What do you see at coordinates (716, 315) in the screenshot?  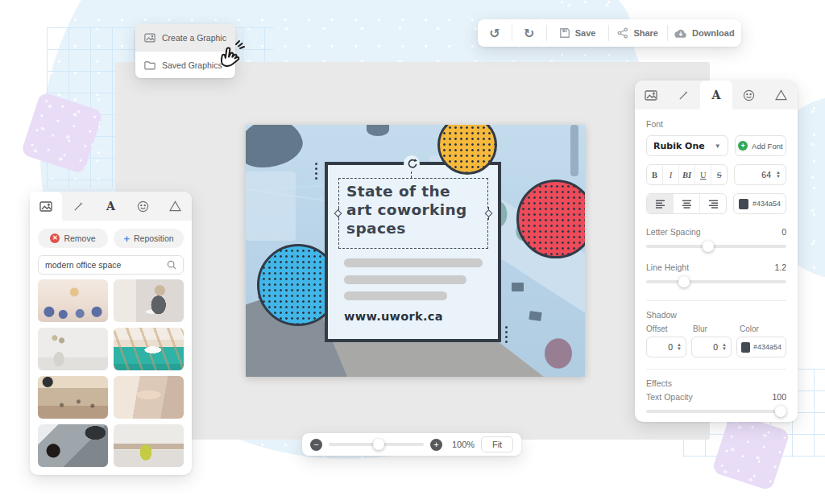 I see `shadow-section-label: Shadow` at bounding box center [716, 315].